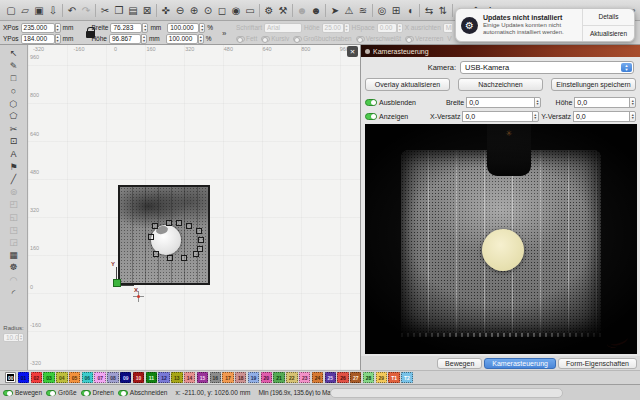 The image size is (640, 400). I want to click on tab-form-eigenschaften: Form-Eigenschaften, so click(598, 364).